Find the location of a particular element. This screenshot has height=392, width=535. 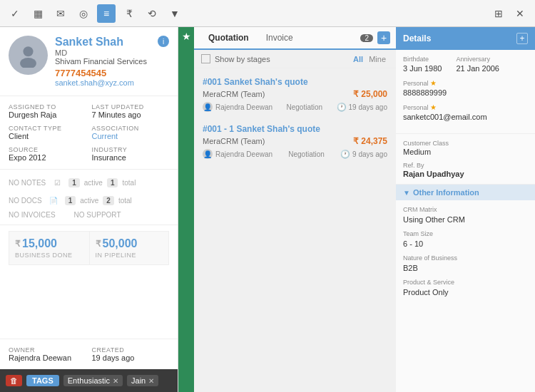

profile-company: Shivam Financial Services is located at coordinates (103, 61).